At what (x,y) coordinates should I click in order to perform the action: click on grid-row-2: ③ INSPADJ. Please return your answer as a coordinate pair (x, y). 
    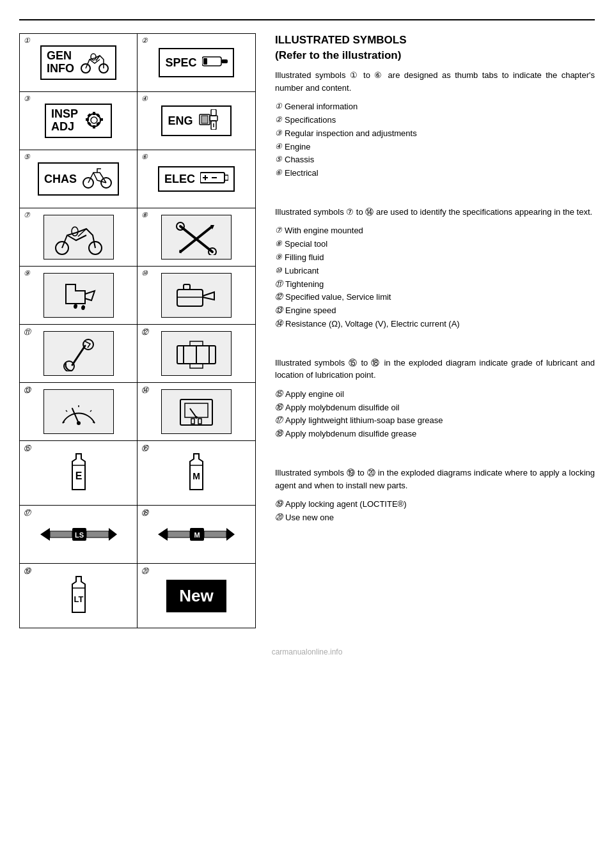
    Looking at the image, I should click on (138, 121).